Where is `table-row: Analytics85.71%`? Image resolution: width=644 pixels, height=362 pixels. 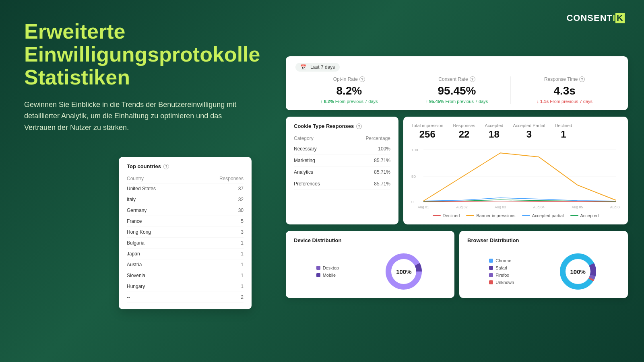 table-row: Analytics85.71% is located at coordinates (342, 172).